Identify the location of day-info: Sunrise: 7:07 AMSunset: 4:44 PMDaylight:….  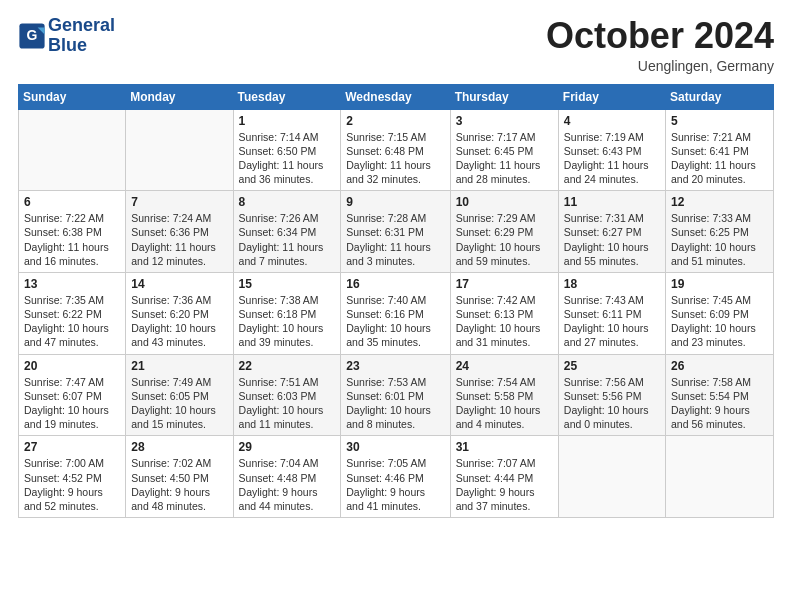
(504, 484).